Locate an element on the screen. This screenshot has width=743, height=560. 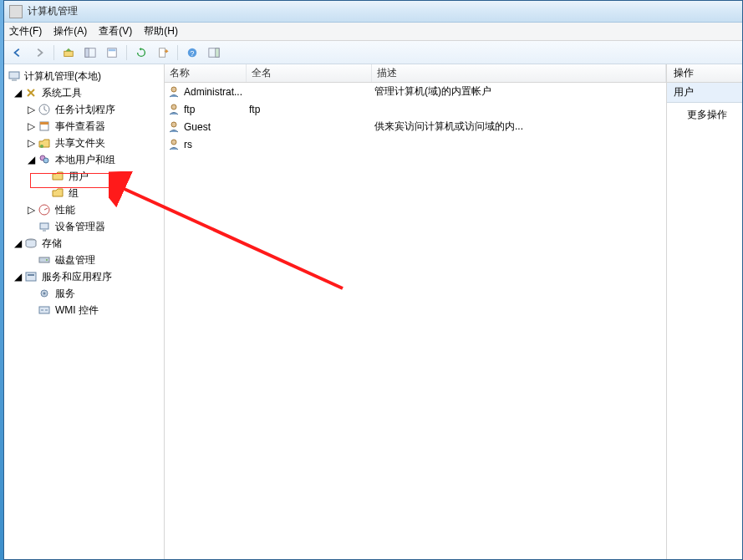
clock-icon is located at coordinates (44, 109).